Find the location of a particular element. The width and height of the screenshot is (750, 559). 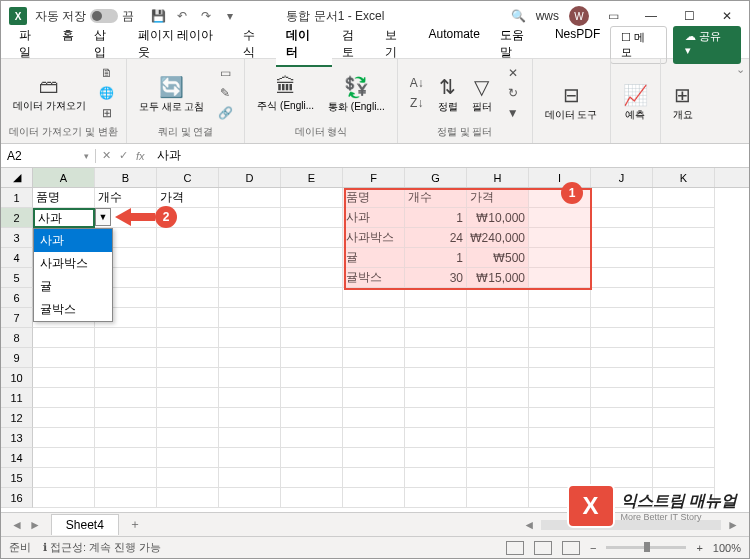

cell-J14 is located at coordinates (622, 458).